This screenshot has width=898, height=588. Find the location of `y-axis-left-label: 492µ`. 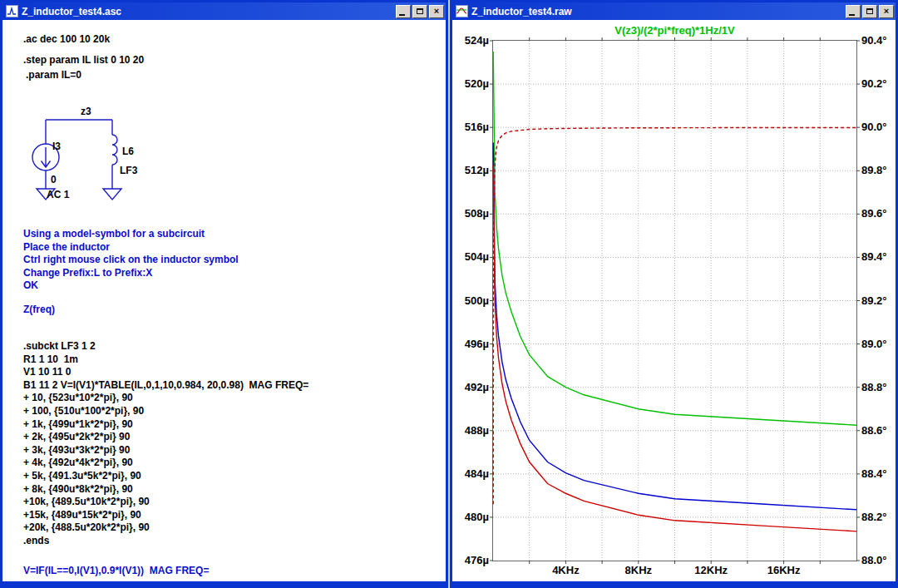

y-axis-left-label: 492µ is located at coordinates (471, 388).